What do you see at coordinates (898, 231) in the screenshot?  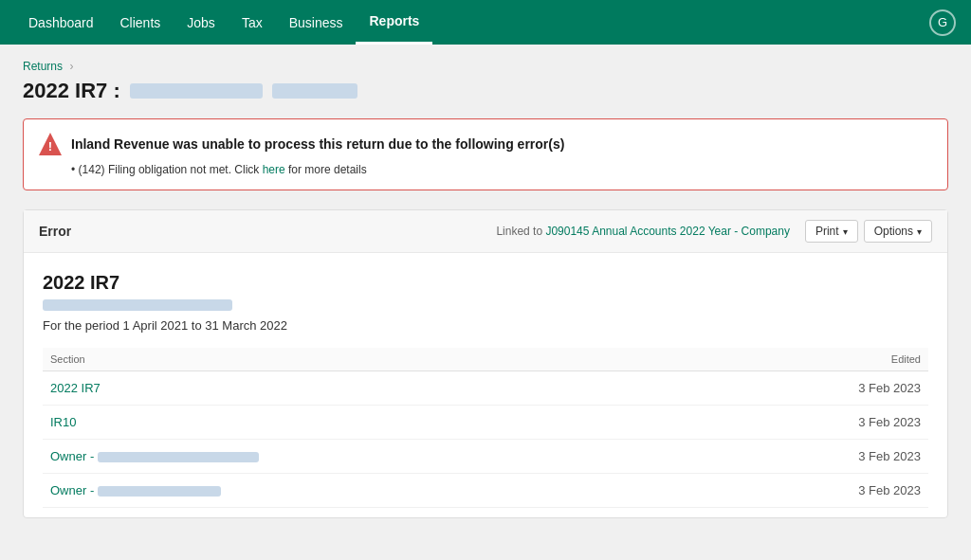 I see `options-button: Options` at bounding box center [898, 231].